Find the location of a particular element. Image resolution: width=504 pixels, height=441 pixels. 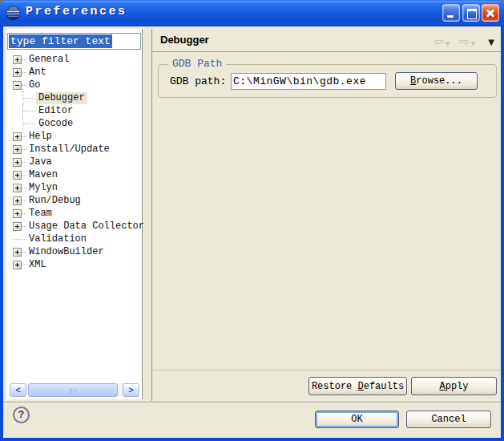

gdb-path-input is located at coordinates (308, 82).